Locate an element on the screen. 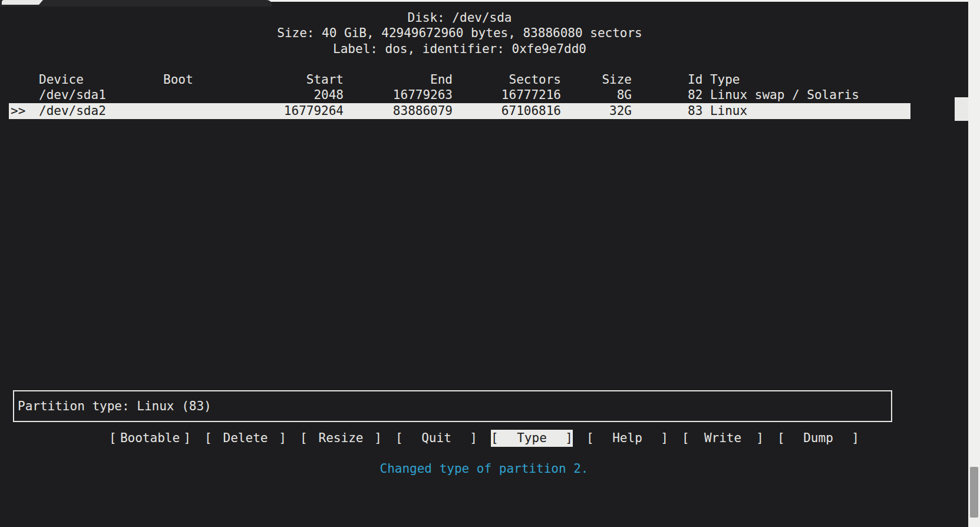 Image resolution: width=980 pixels, height=527 pixels. column-header-device: Device is located at coordinates (101, 80).